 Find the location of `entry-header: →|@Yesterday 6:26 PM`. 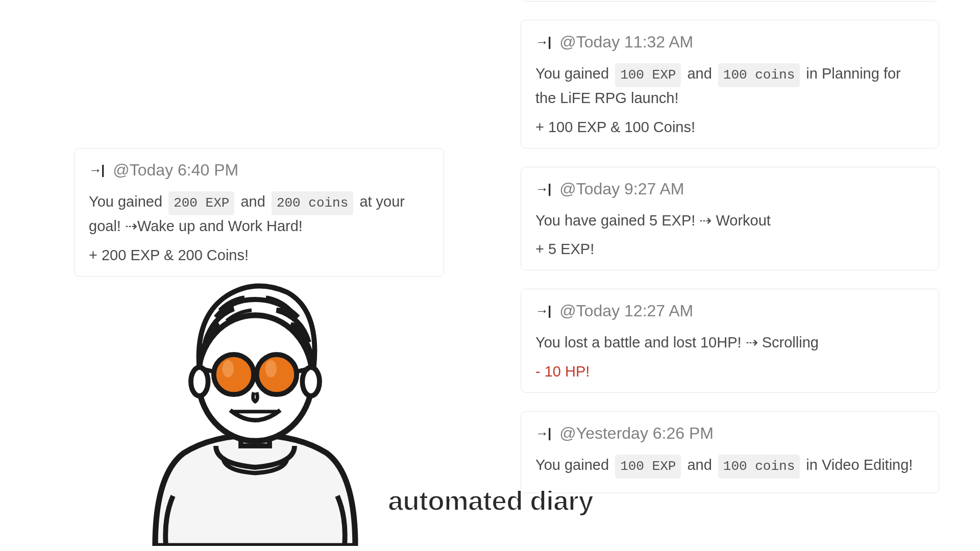

entry-header: →|@Yesterday 6:26 PM is located at coordinates (730, 434).